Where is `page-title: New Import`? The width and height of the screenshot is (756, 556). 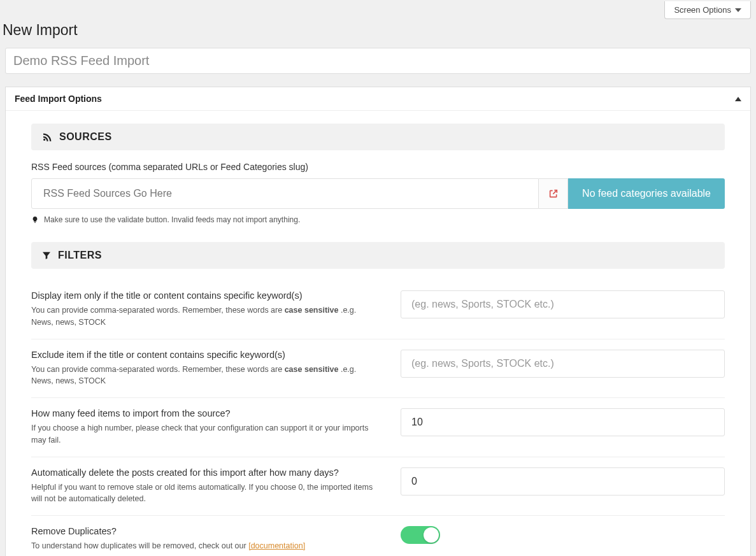
page-title: New Import is located at coordinates (378, 33).